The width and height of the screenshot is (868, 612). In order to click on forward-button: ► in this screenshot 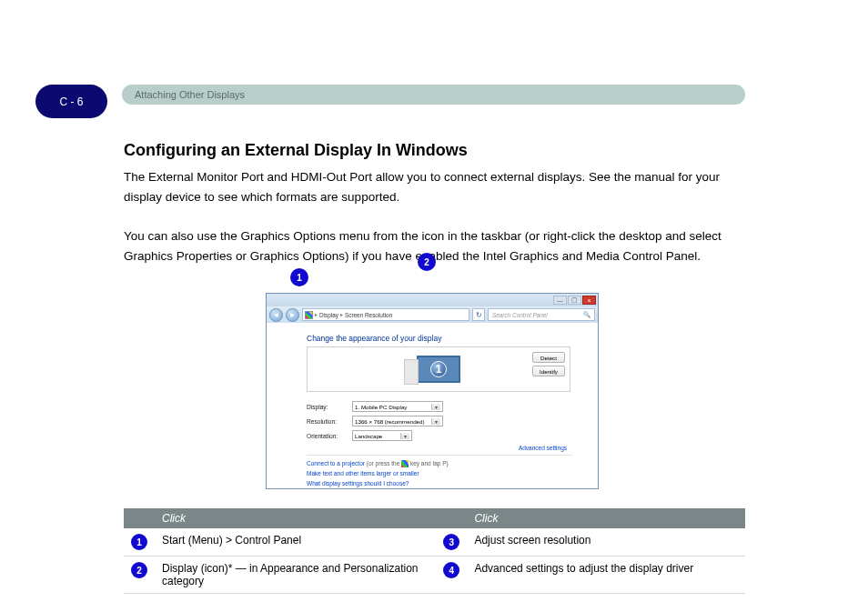, I will do `click(293, 315)`.